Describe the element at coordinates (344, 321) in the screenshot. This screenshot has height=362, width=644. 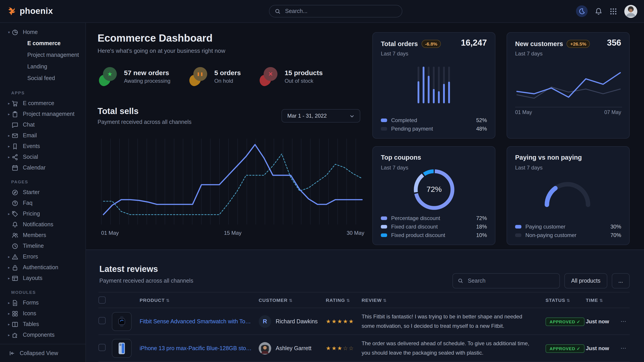
I see `rating-stars: ★★★★★` at that location.